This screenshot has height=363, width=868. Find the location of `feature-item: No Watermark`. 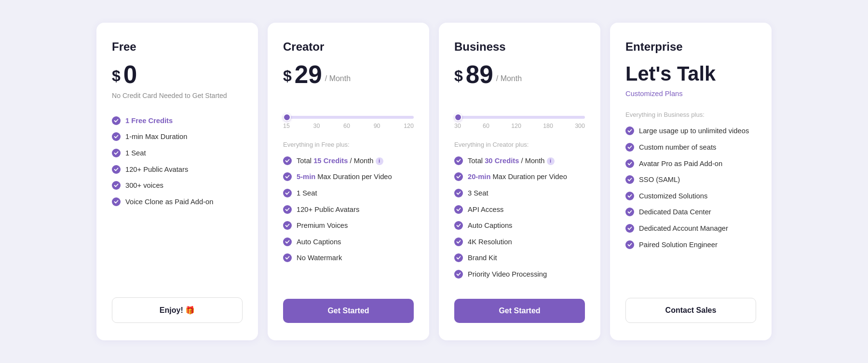

feature-item: No Watermark is located at coordinates (348, 258).